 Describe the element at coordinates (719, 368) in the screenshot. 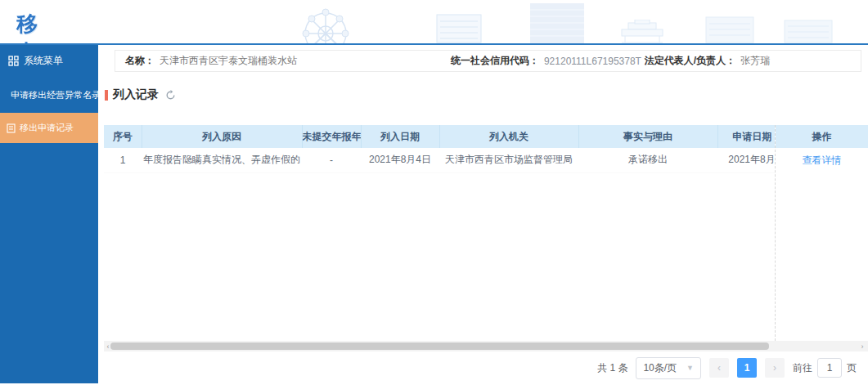

I see `prev-page-button: ‹` at that location.